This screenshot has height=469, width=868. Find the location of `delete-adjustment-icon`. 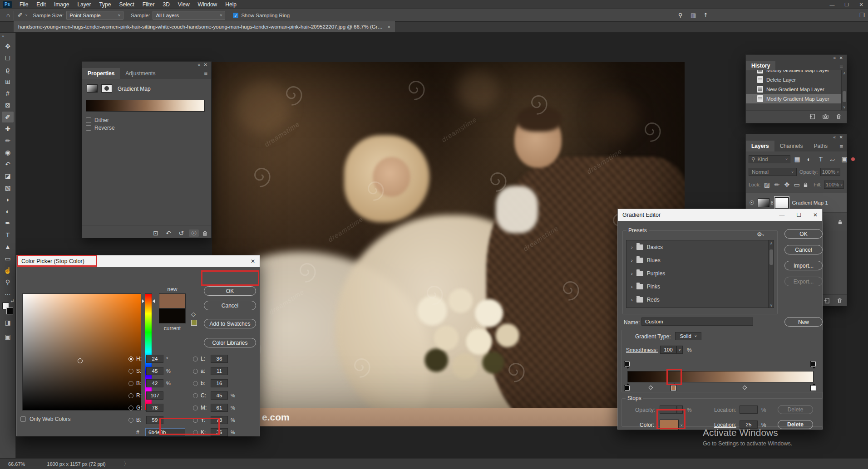

delete-adjustment-icon is located at coordinates (205, 233).